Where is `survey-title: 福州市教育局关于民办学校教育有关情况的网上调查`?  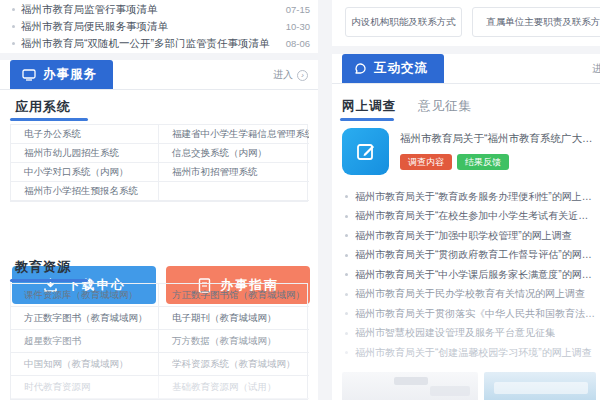 survey-title: 福州市教育局关于民办学校教育有关情况的网上调查 is located at coordinates (470, 294).